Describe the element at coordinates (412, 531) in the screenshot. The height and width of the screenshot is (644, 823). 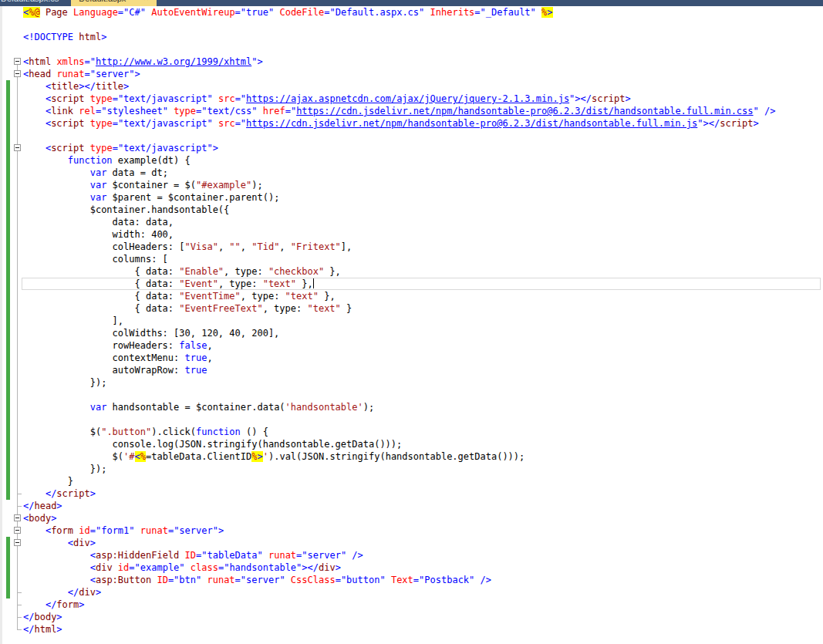
I see `code-line: <form id="form1" runat="server">` at that location.